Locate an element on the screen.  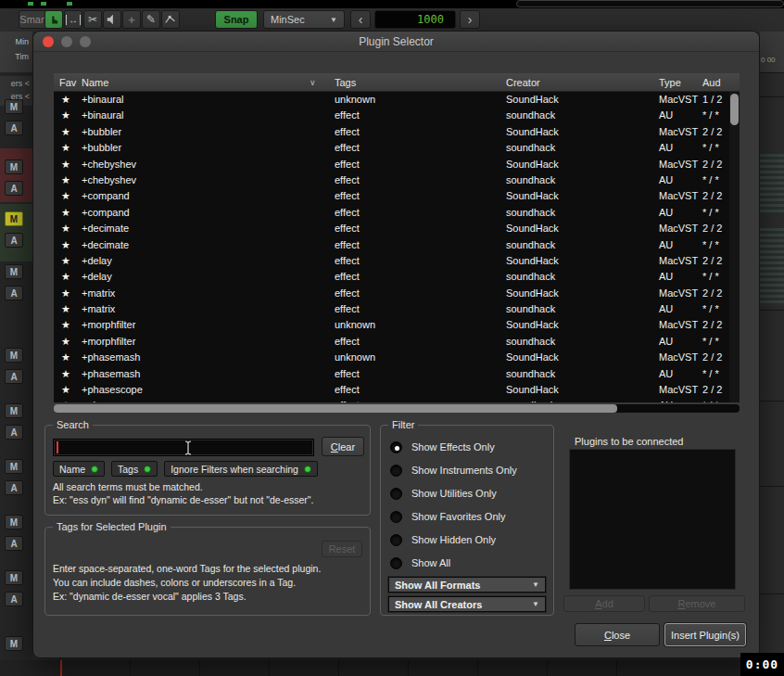
dialog-titlebar: Plugin Selector is located at coordinates (397, 42).